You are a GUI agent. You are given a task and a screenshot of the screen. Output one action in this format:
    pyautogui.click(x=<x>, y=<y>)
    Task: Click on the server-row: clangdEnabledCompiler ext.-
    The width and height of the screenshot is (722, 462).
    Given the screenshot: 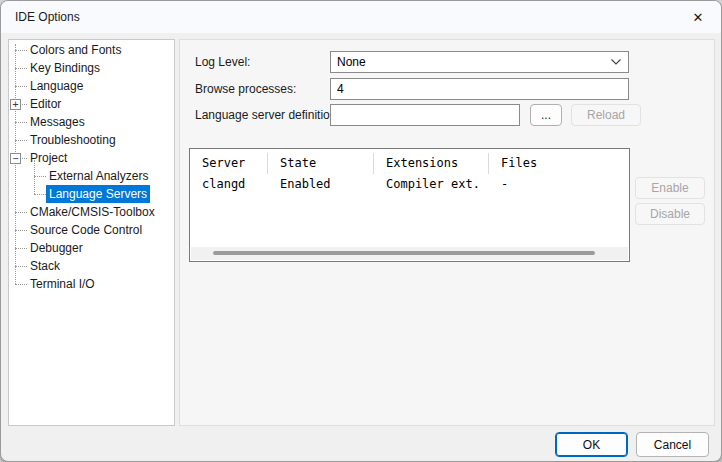 What is the action you would take?
    pyautogui.click(x=410, y=184)
    